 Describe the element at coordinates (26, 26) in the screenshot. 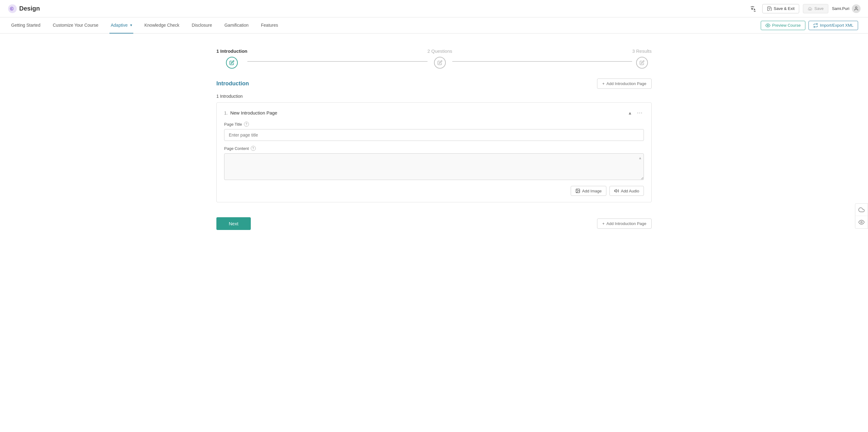

I see `tab-getting-started: Getting Started` at that location.